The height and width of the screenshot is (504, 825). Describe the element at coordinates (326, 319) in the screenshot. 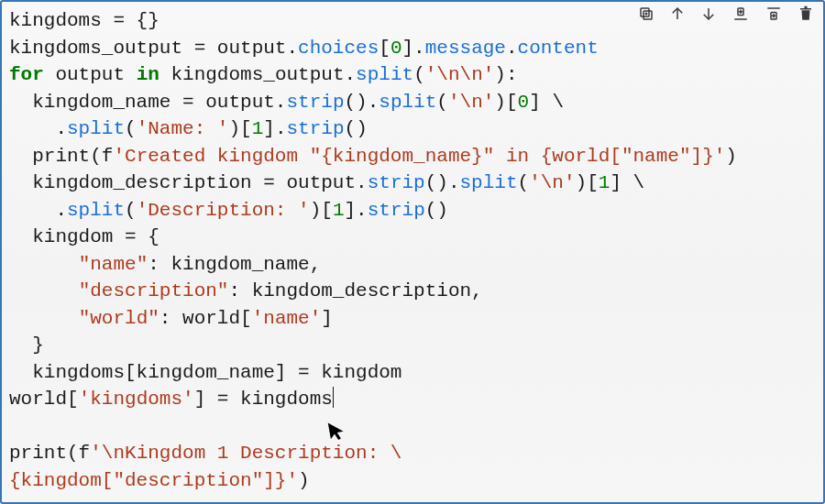

I see `code-text: ]` at that location.